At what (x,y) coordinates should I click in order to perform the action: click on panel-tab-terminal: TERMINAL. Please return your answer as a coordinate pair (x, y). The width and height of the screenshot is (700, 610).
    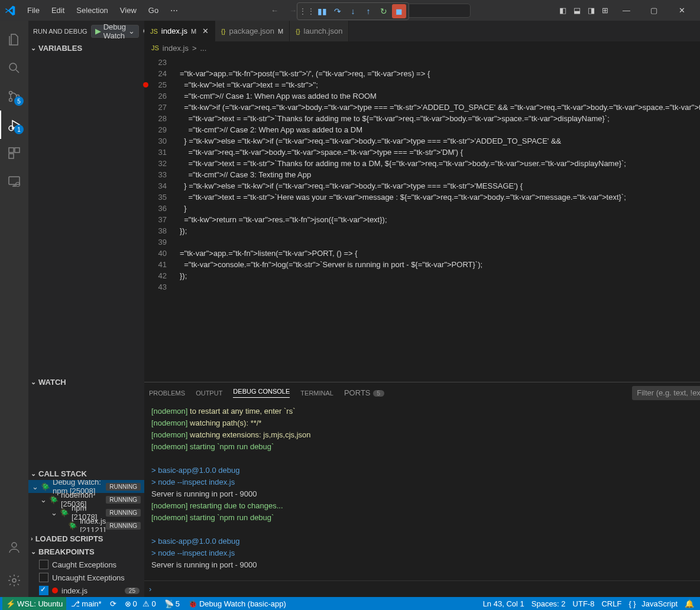
    Looking at the image, I should click on (317, 393).